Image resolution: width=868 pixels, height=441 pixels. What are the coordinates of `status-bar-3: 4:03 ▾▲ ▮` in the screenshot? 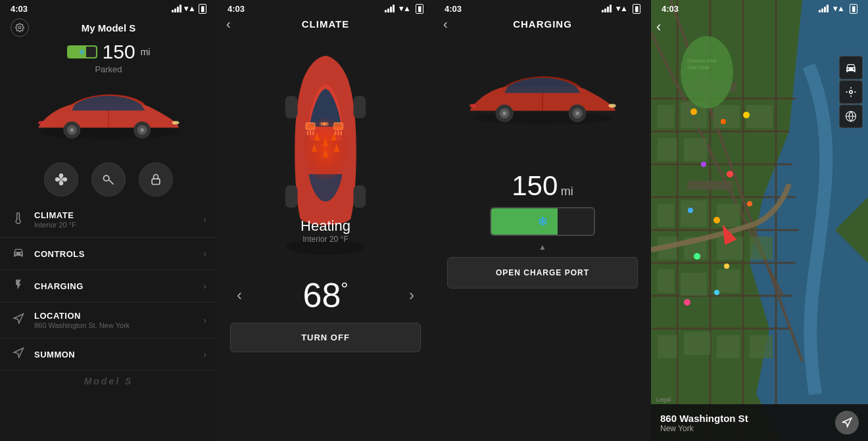 It's located at (542, 8).